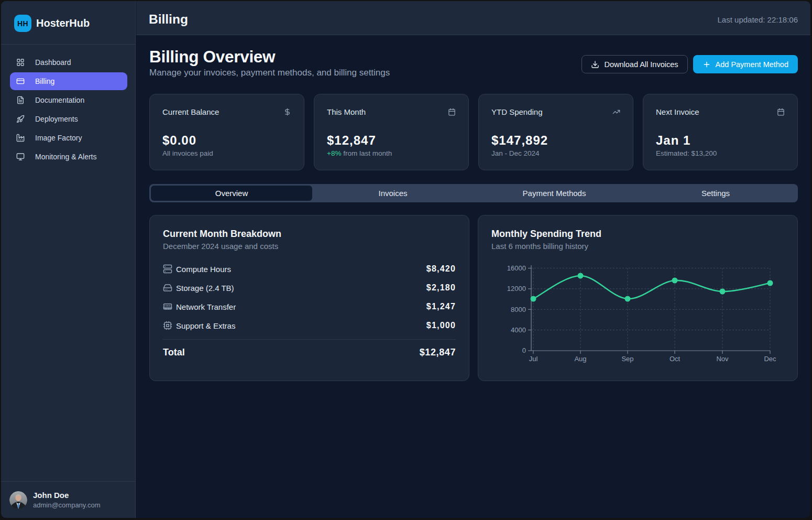 This screenshot has width=812, height=520. Describe the element at coordinates (628, 359) in the screenshot. I see `svg-text: Sep` at that location.